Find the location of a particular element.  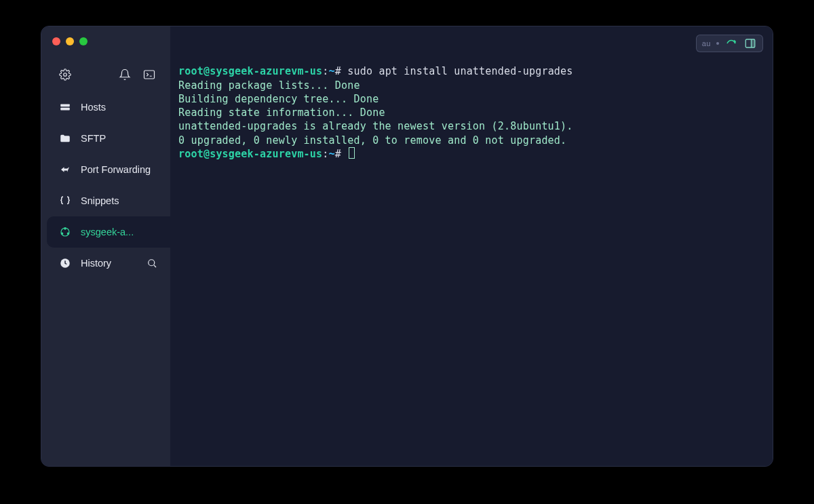

sidebar-item-label: Port Forwarding is located at coordinates (115, 170).